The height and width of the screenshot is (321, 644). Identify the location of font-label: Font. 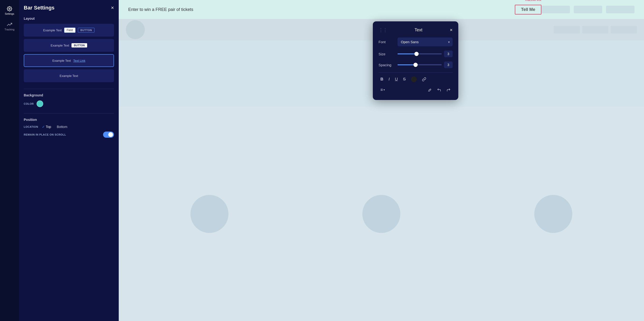
(387, 42).